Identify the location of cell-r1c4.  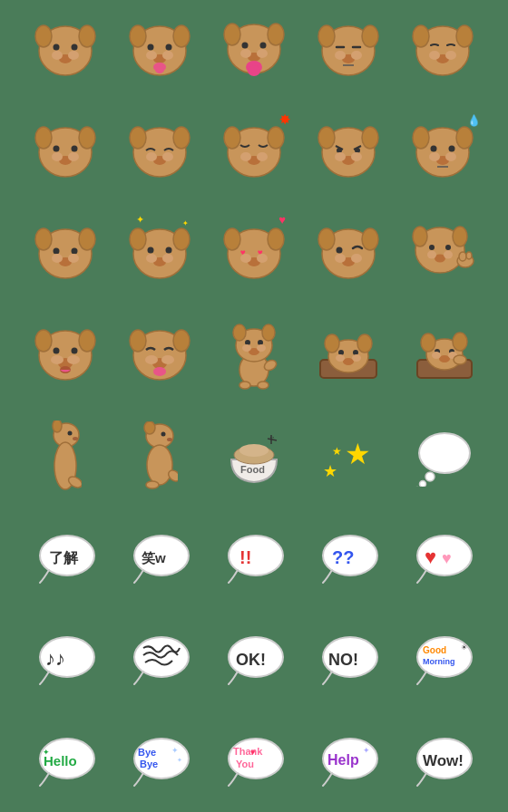
(348, 51).